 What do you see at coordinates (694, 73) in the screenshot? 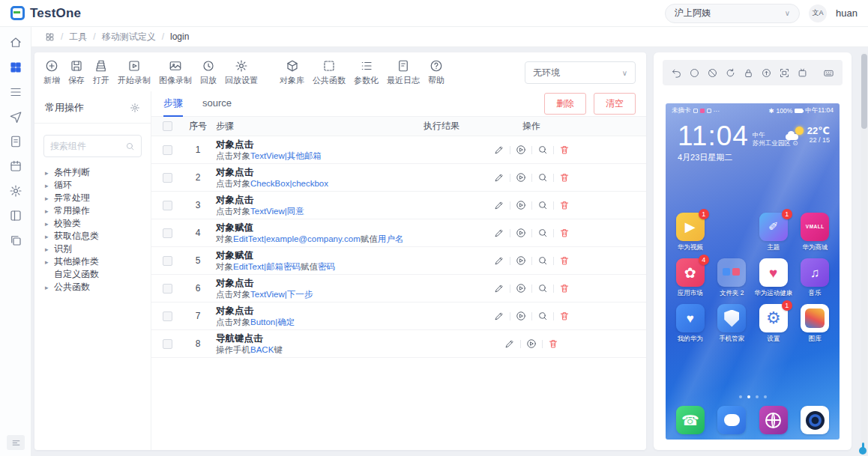
I see `circle-icon` at bounding box center [694, 73].